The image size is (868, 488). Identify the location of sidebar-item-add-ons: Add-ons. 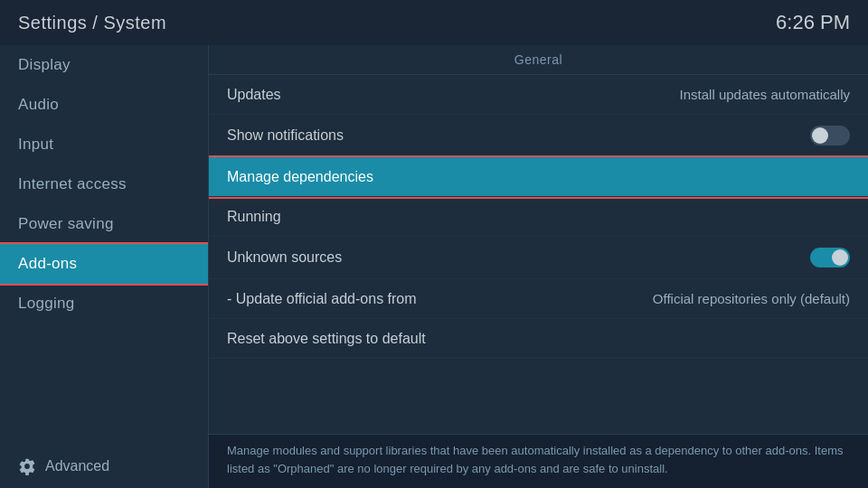
(104, 264).